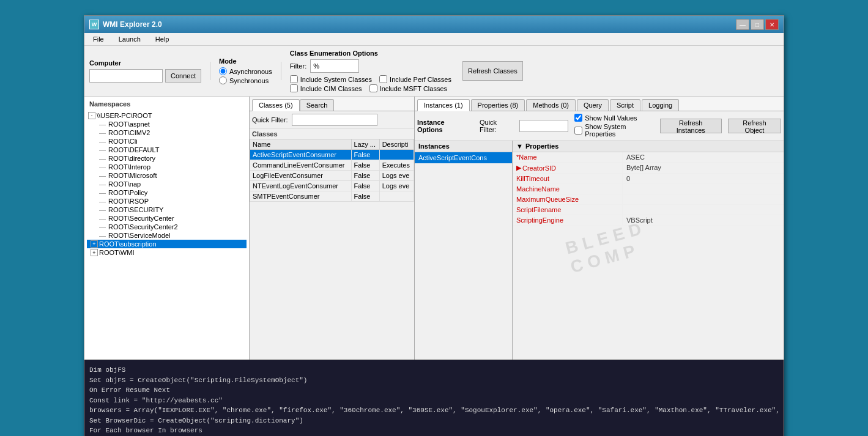 This screenshot has height=436, width=868. Describe the element at coordinates (331, 79) in the screenshot. I see `include-system-label: Include System Classes` at that location.